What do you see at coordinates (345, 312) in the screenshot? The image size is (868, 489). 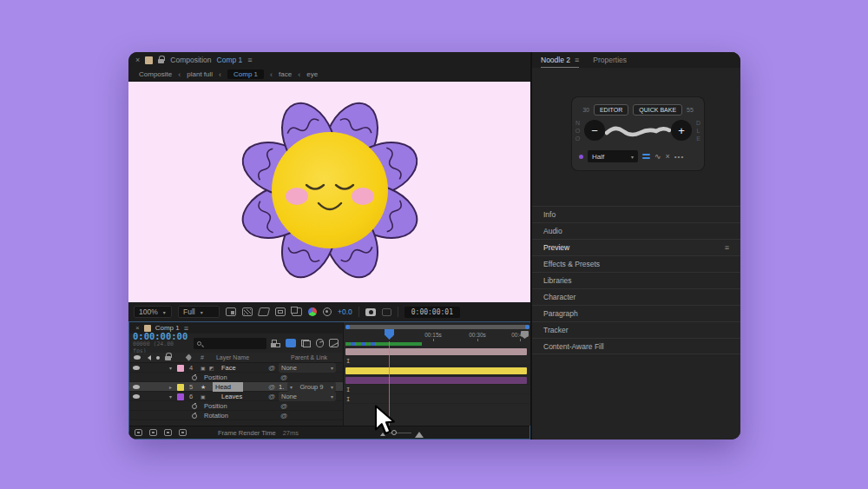 I see `exposure-value: +0.0` at bounding box center [345, 312].